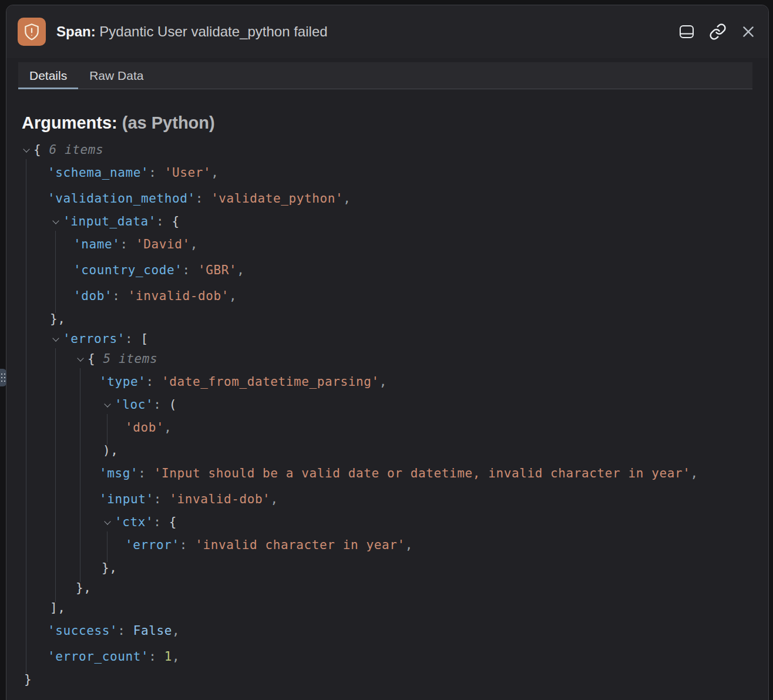 This screenshot has width=773, height=700. What do you see at coordinates (128, 270) in the screenshot?
I see `token-key: 'country_code'` at bounding box center [128, 270].